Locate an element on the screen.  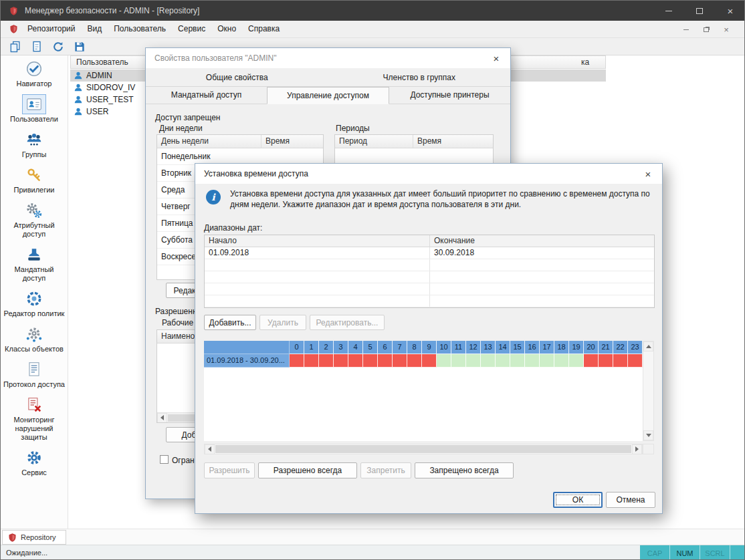
mdi-minimize-icon is located at coordinates (686, 29).